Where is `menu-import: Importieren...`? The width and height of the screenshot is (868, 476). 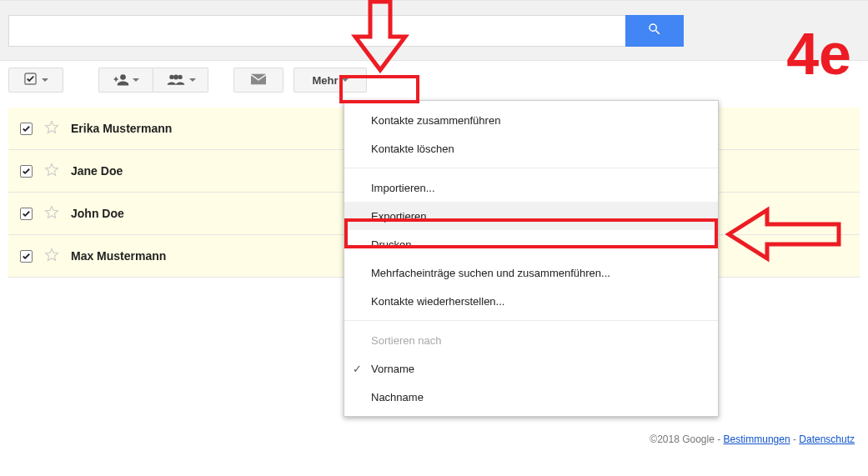 menu-import: Importieren... is located at coordinates (531, 188).